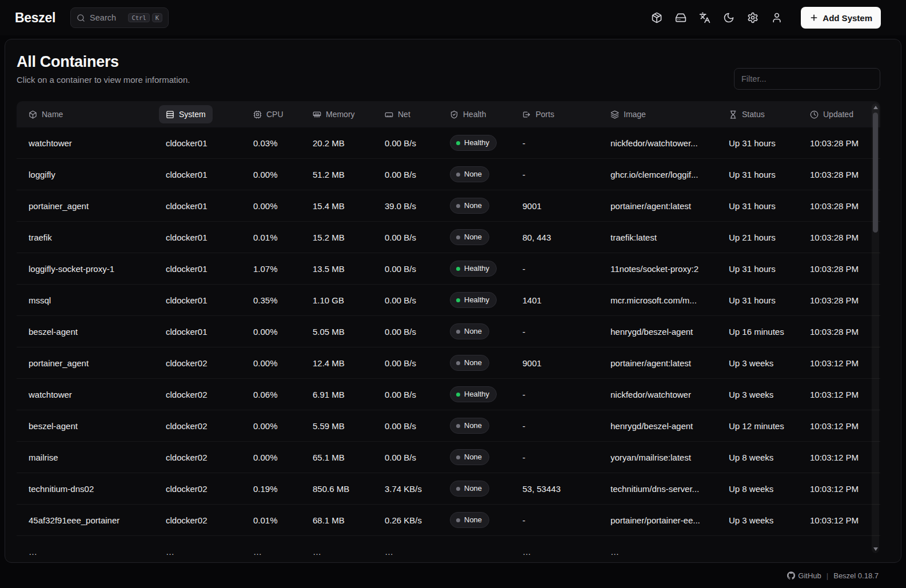 The width and height of the screenshot is (906, 588). What do you see at coordinates (670, 457) in the screenshot?
I see `image-cell: yoryan/mailrise:latest` at bounding box center [670, 457].